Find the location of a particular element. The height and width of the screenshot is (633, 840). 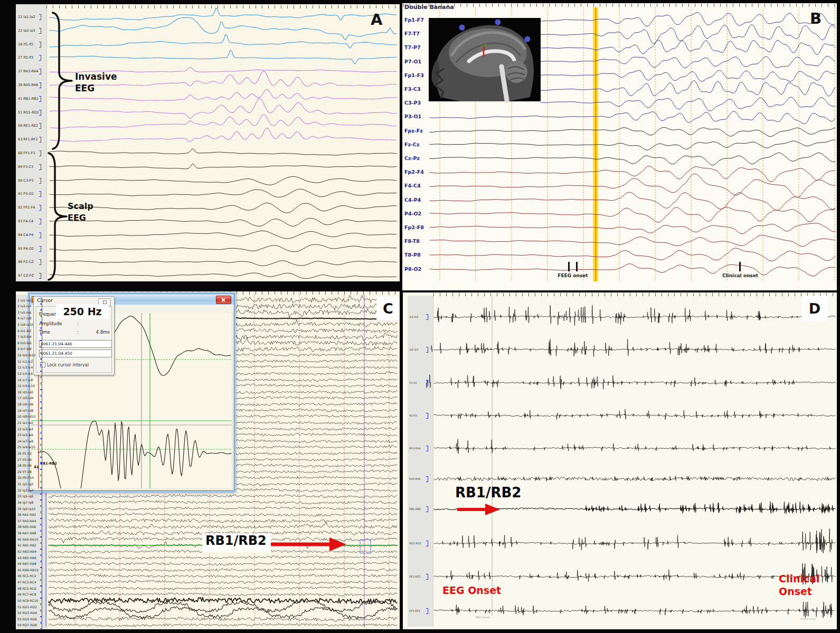

channel-label: RA5-RA6 is located at coordinates (415, 479).